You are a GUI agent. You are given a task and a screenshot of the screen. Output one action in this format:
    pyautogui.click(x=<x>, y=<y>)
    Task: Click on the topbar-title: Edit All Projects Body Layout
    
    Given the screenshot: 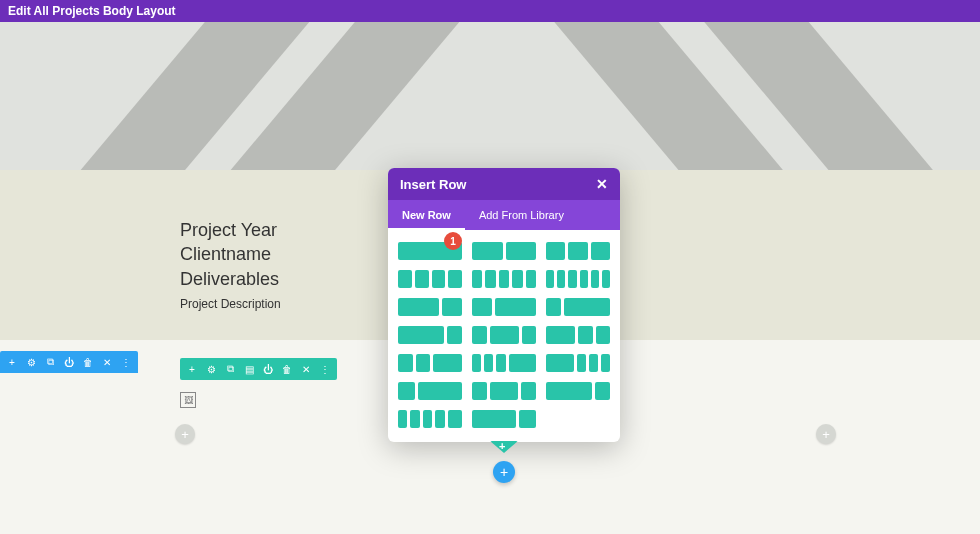 What is the action you would take?
    pyautogui.click(x=92, y=11)
    